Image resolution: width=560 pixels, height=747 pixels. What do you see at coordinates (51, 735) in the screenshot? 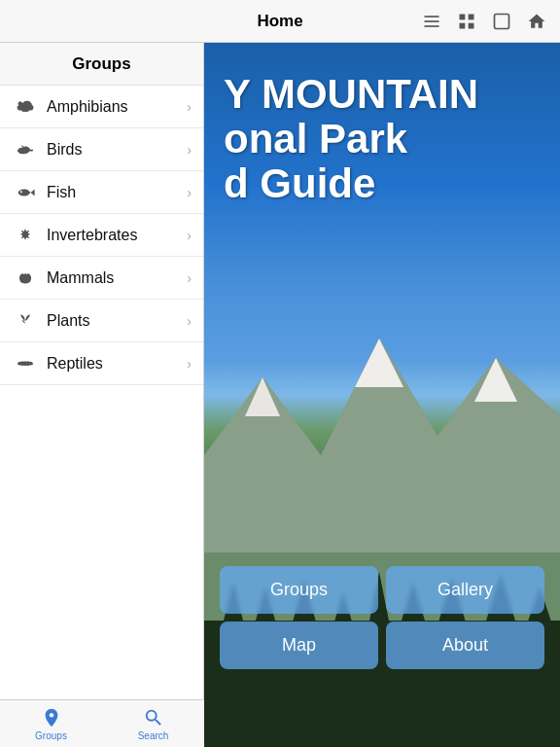
I see `tab-groups-label: Groups` at bounding box center [51, 735].